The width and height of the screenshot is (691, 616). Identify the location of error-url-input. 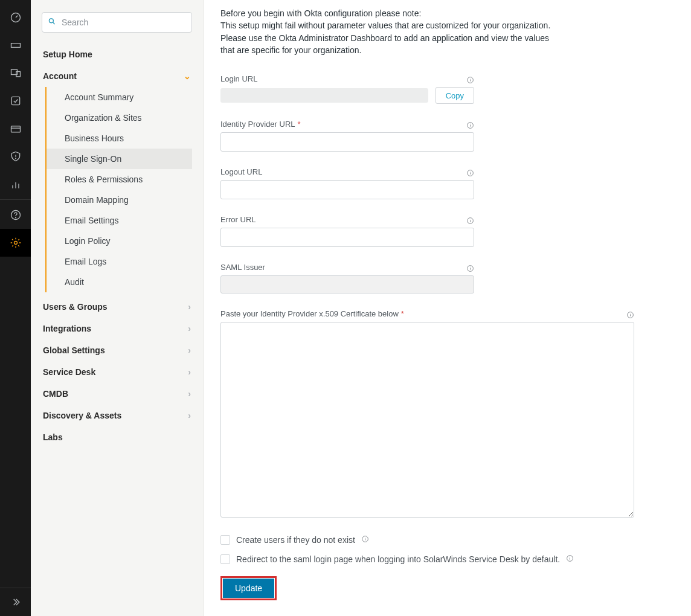
(347, 237).